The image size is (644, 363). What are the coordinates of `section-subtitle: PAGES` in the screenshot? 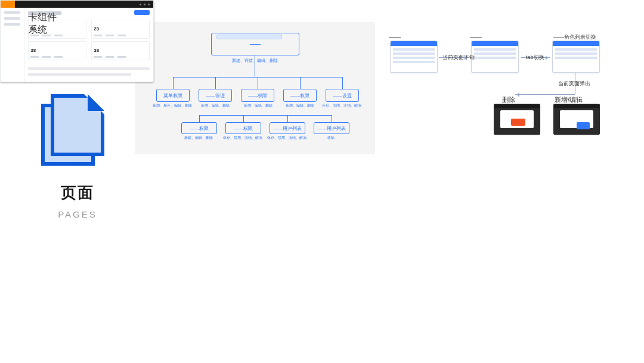 It's located at (78, 215).